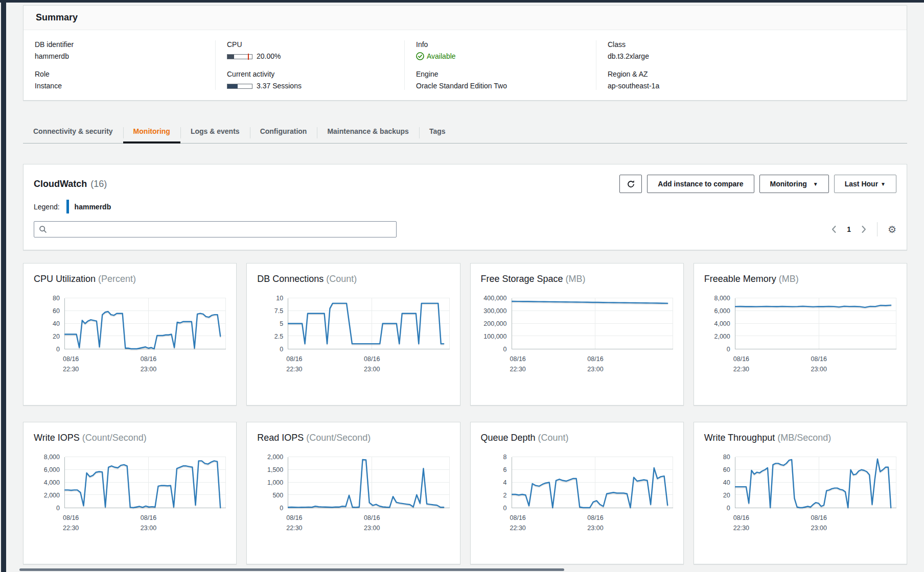 The image size is (924, 572). What do you see at coordinates (727, 470) in the screenshot?
I see `y-tick-label: 60` at bounding box center [727, 470].